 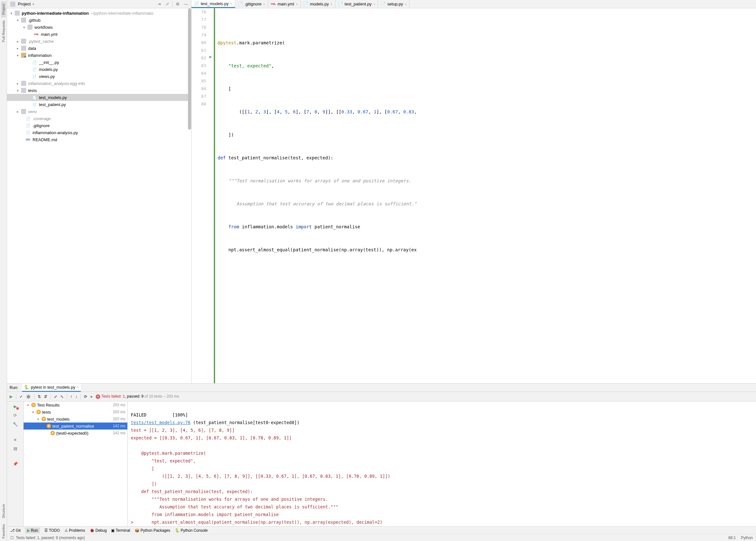 What do you see at coordinates (381, 388) in the screenshot?
I see `run-tab-bar: Run: 🐍pytest in test_models.py×` at bounding box center [381, 388].